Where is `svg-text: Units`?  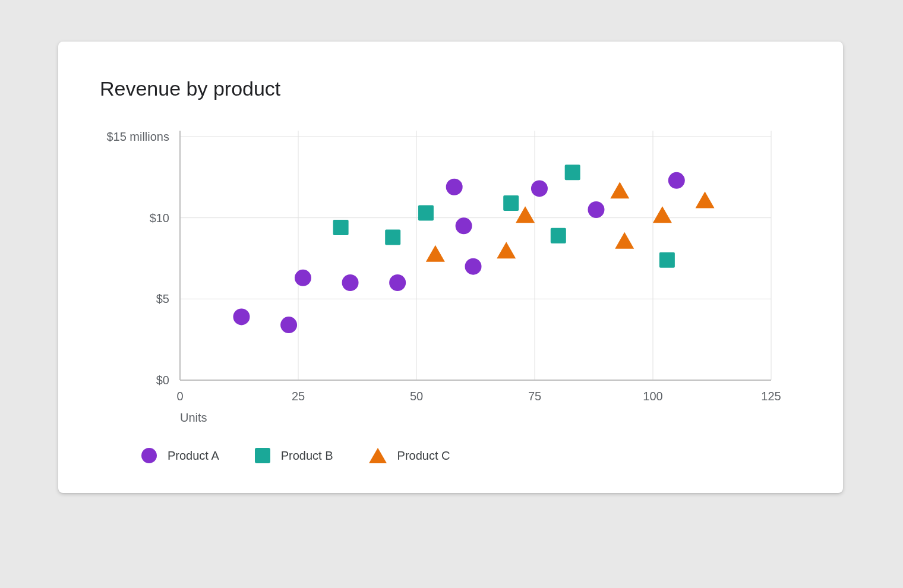
svg-text: Units is located at coordinates (194, 418).